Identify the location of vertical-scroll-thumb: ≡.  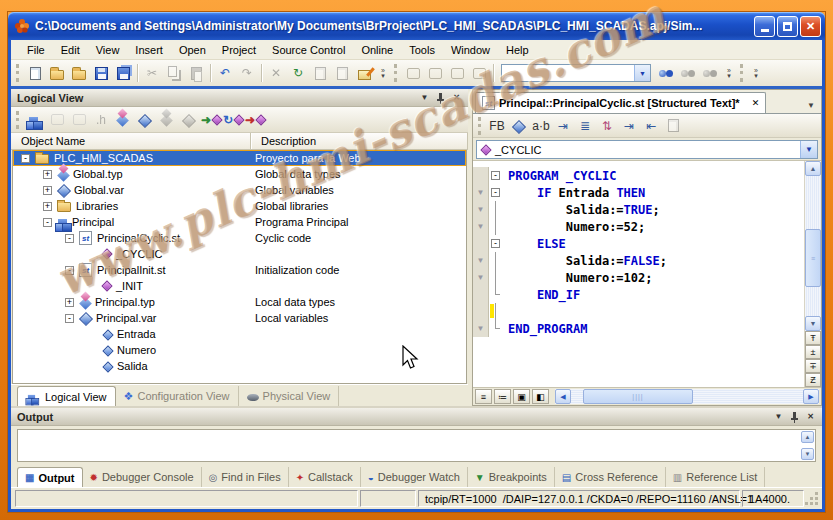
(813, 258).